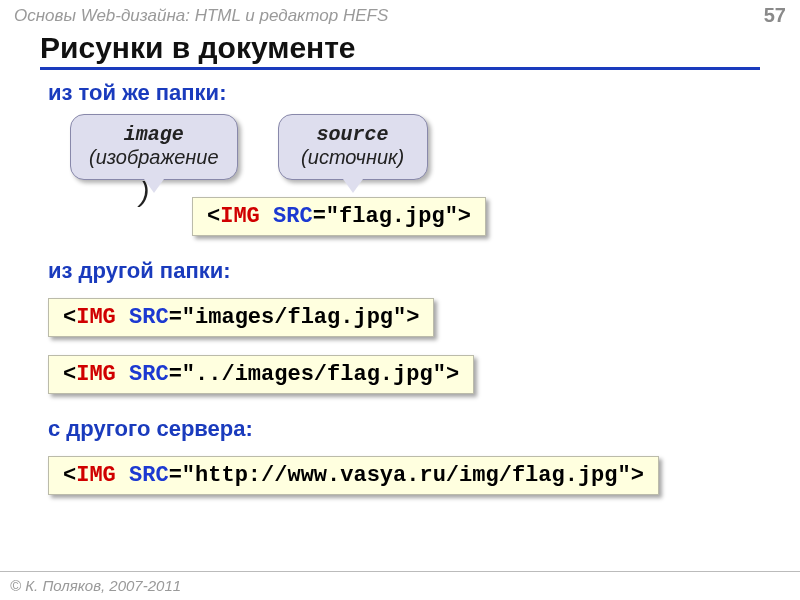  Describe the element at coordinates (240, 216) in the screenshot. I see `code-tag: IMG` at that location.